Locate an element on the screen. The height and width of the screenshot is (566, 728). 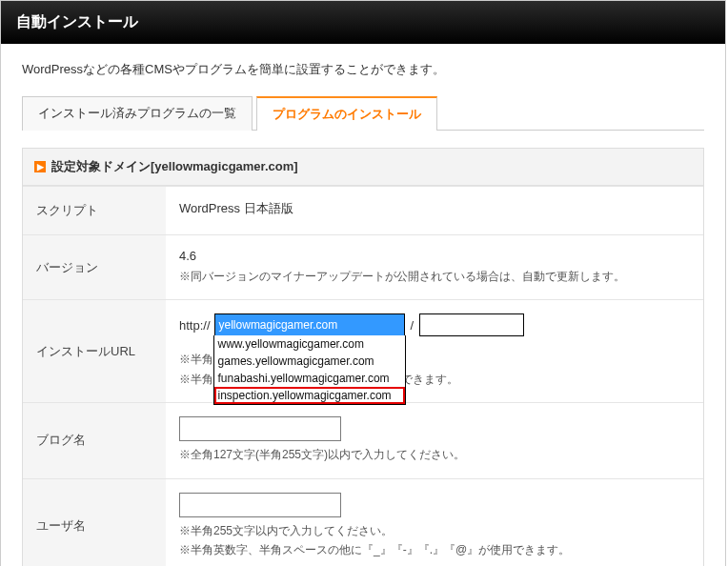
domain-select-value: yellowmagicgamer.com is located at coordinates (278, 325).